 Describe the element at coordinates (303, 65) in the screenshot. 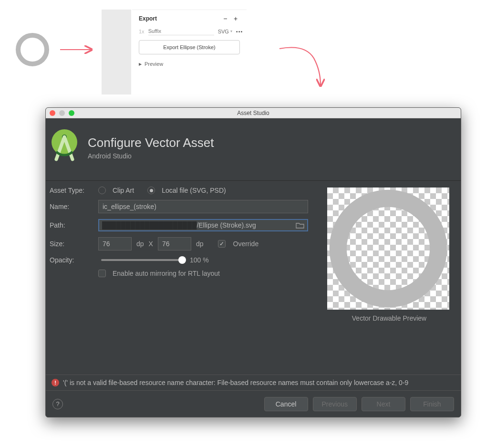

I see `arrow-icon-curve-down` at that location.